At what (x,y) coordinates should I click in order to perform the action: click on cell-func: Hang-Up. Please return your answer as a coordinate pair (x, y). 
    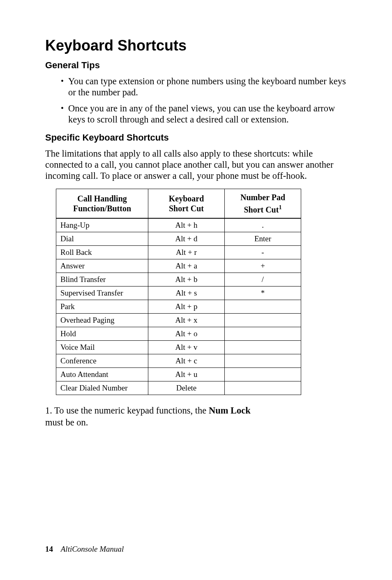
    Looking at the image, I should click on (102, 225).